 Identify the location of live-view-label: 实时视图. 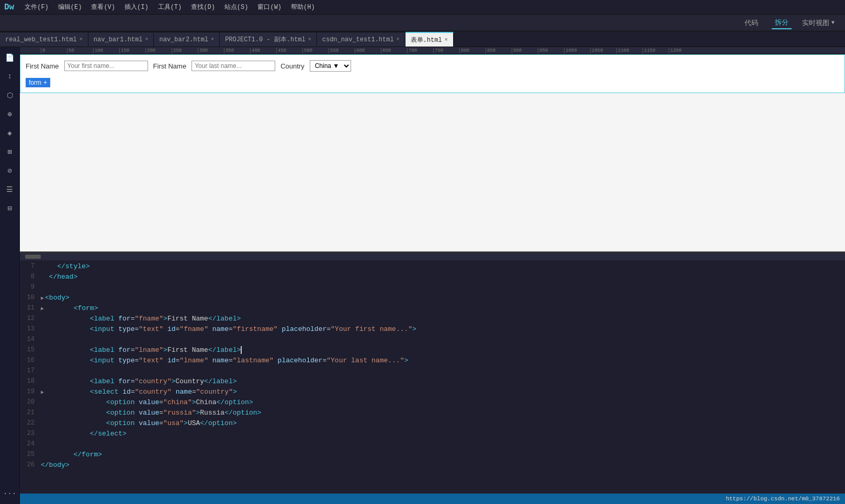
(816, 23).